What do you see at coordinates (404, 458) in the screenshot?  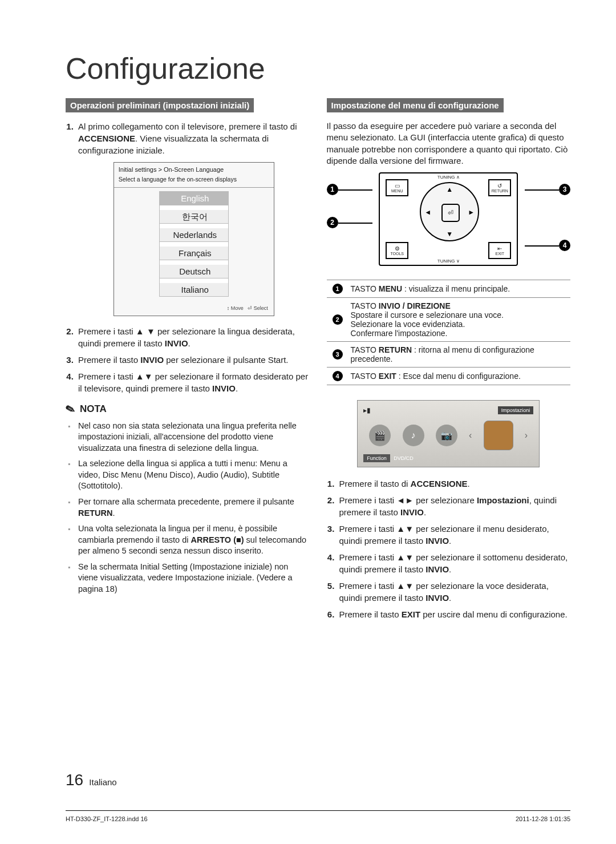 I see `mode-label: DVD/CD` at bounding box center [404, 458].